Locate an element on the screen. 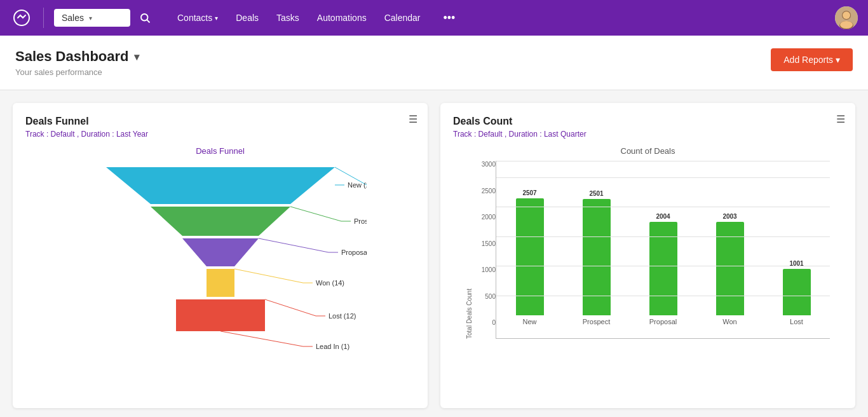  y-label-3000: 3000 is located at coordinates (485, 164).